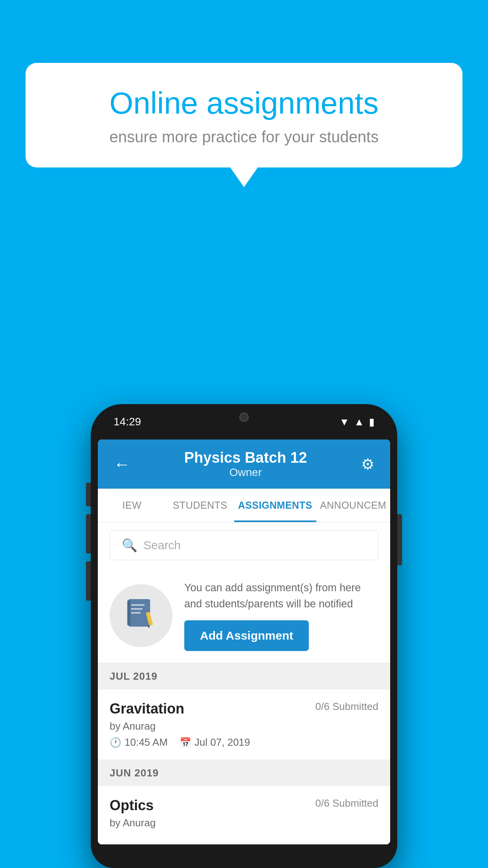 The width and height of the screenshot is (488, 868). I want to click on tab-students: STUDENTS, so click(200, 506).